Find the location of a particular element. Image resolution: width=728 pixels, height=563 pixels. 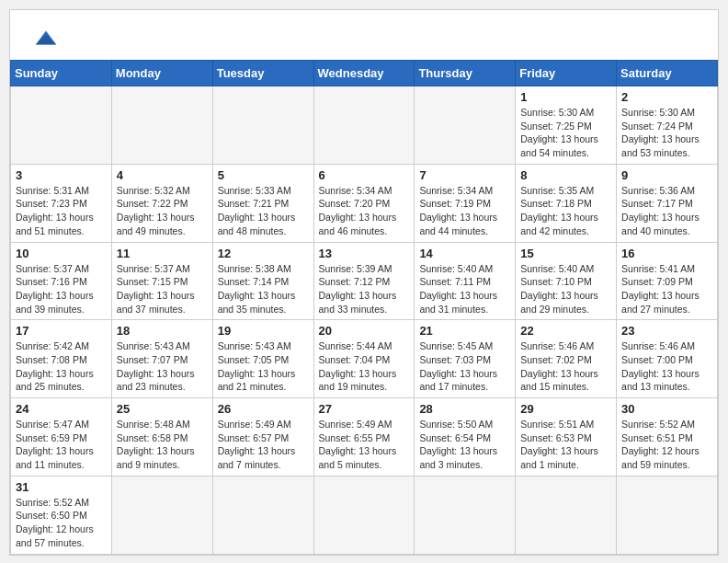

day-cell: 24Sunrise: 5:47 AM Sunset: 6:59 PM Dayli… is located at coordinates (62, 438).